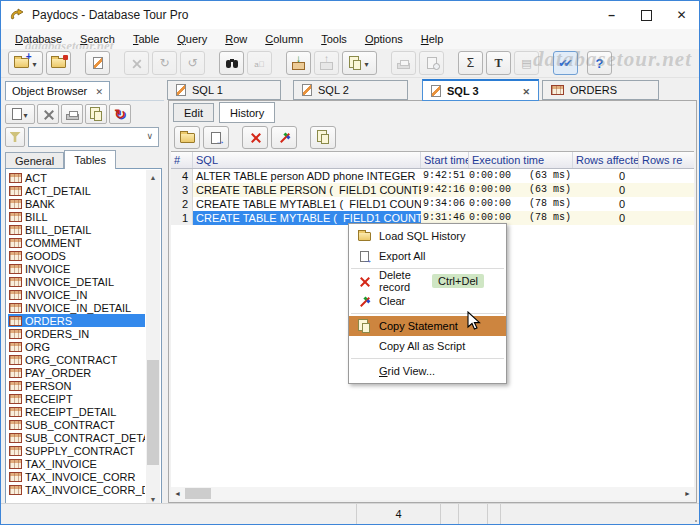 Image resolution: width=700 pixels, height=525 pixels. I want to click on subtab-edit: Edit, so click(194, 112).